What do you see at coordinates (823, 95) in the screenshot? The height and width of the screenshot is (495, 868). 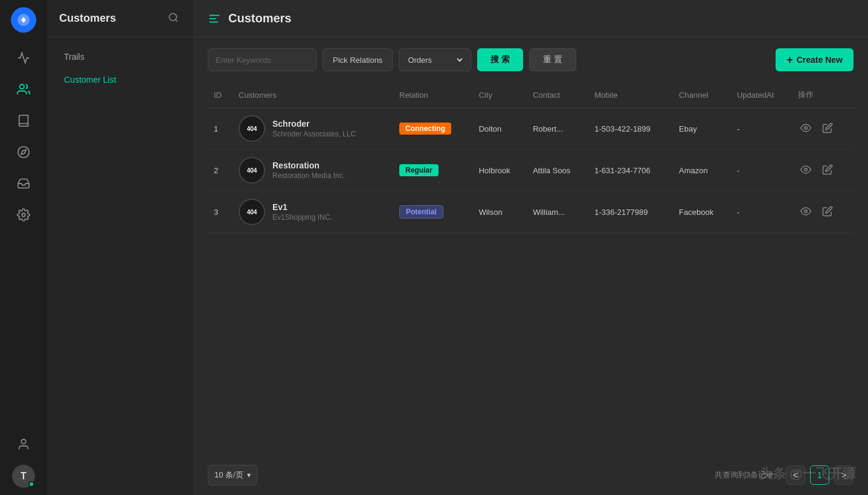 I see `col-actions: 操作` at bounding box center [823, 95].